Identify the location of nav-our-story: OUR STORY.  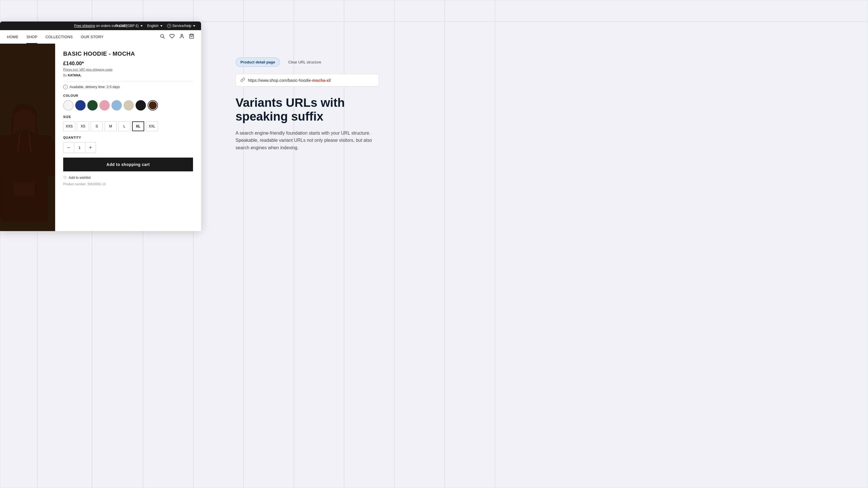
(92, 37).